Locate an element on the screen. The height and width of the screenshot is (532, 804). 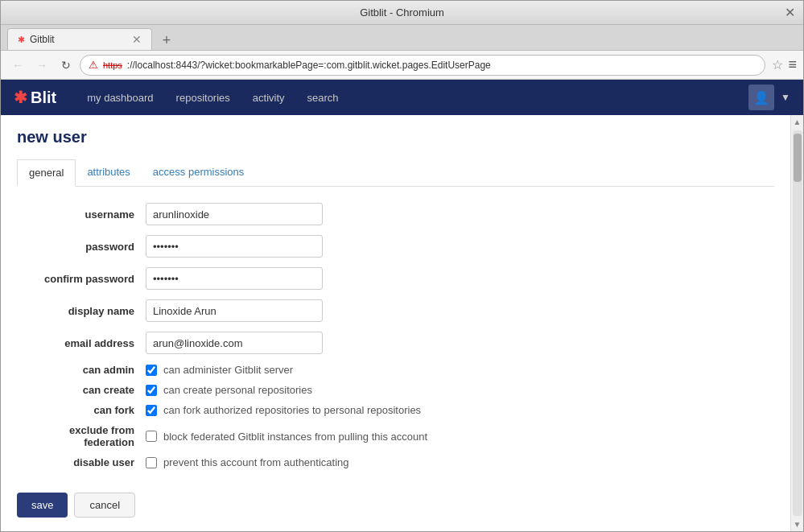
avatar-icon: 👤 is located at coordinates (761, 98).